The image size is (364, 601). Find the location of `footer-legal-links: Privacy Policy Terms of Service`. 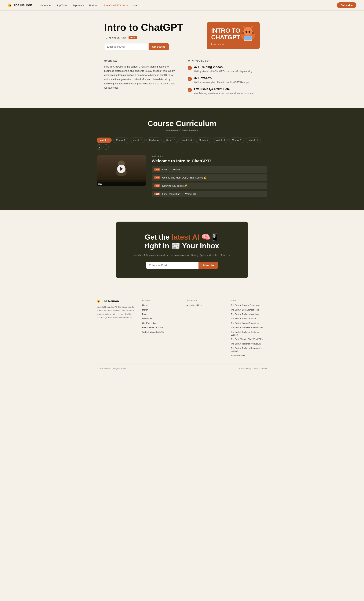

footer-legal-links: Privacy Policy Terms of Service is located at coordinates (253, 369).